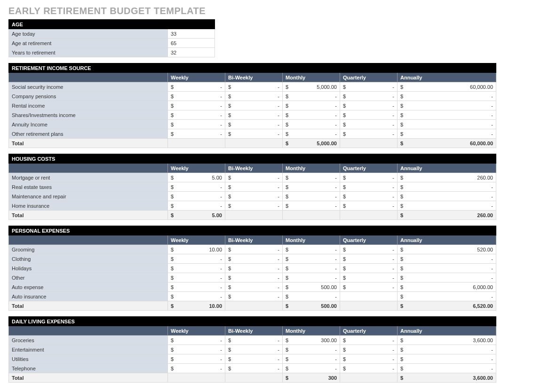 Image resolution: width=541 pixels, height=392 pixels. Describe the element at coordinates (311, 359) in the screenshot. I see `daily-util-monthly: $-` at that location.